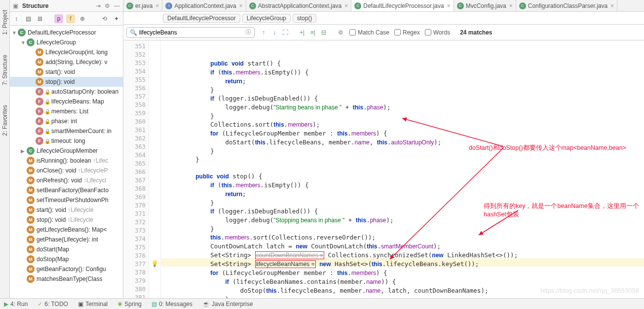 The width and height of the screenshot is (644, 309). Describe the element at coordinates (40, 19) in the screenshot. I see `expand-icon: ⊞` at that location.